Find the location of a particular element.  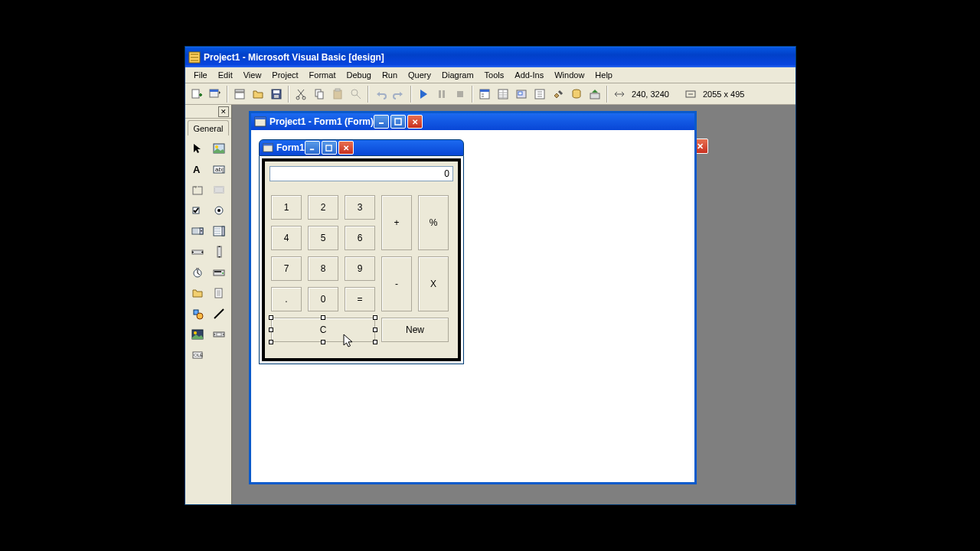

tb-form-layout is located at coordinates (521, 94).